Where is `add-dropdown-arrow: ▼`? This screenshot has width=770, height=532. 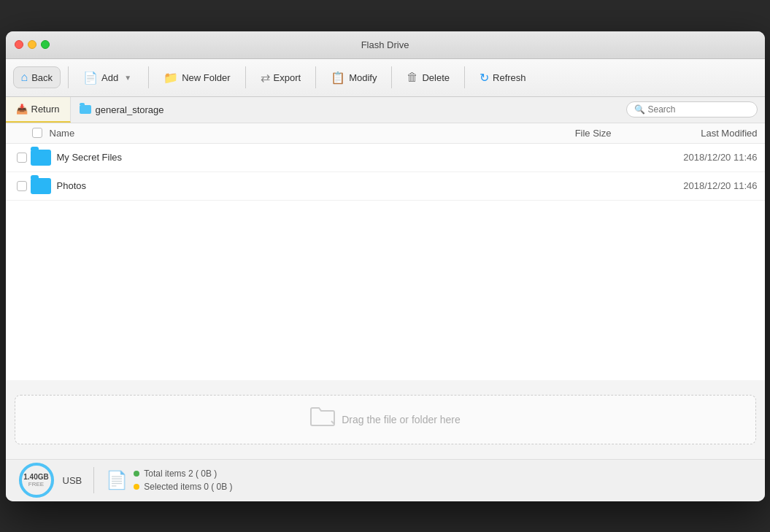 add-dropdown-arrow: ▼ is located at coordinates (128, 77).